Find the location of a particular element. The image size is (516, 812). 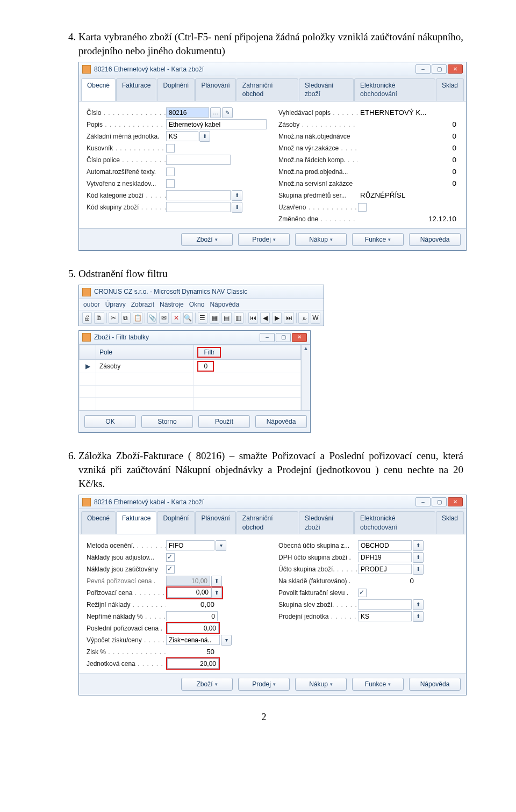

menu-okno: Okno is located at coordinates (197, 305).